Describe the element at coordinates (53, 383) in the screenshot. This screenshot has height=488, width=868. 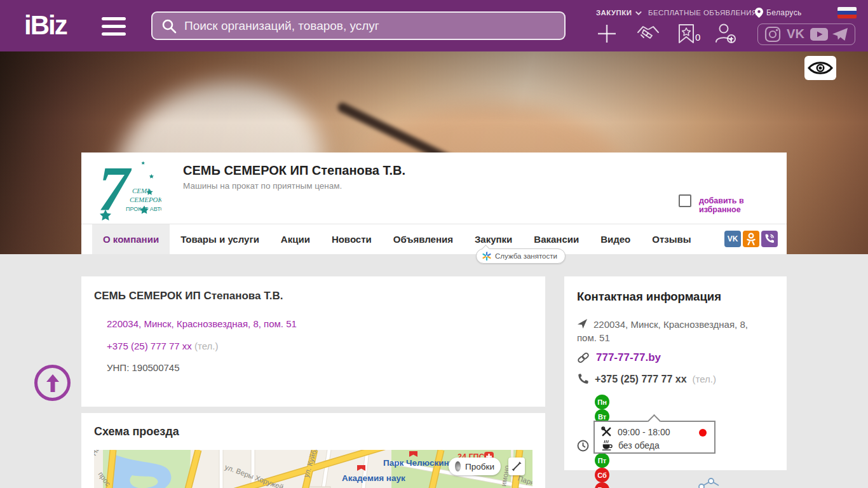
I see `arrow-up-icon` at that location.